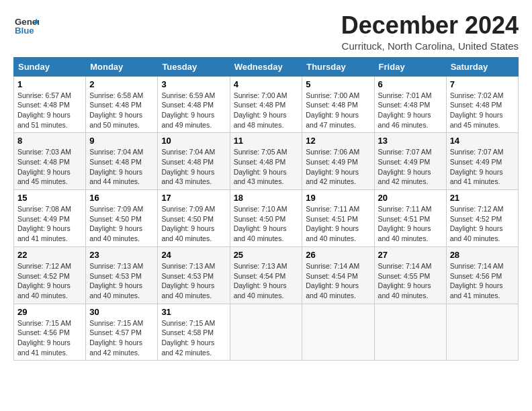 This screenshot has width=532, height=411. I want to click on day-19: 19 Sunrise: 7:11 AMSunset: 4:51 PMDaylig…, so click(339, 219).